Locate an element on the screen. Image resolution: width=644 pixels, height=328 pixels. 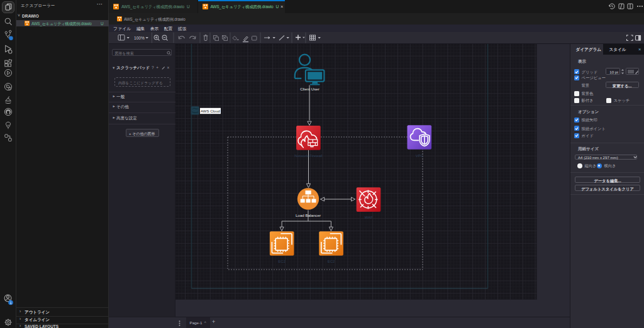
svg-text: Network Firewall is located at coordinates (308, 155).